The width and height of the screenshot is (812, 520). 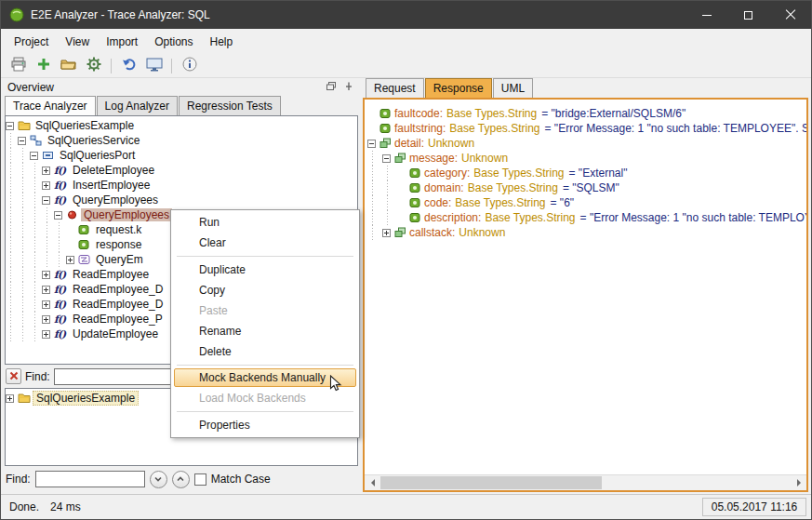 What do you see at coordinates (587, 143) in the screenshot?
I see `response-item-detail: detail:Unknown` at bounding box center [587, 143].